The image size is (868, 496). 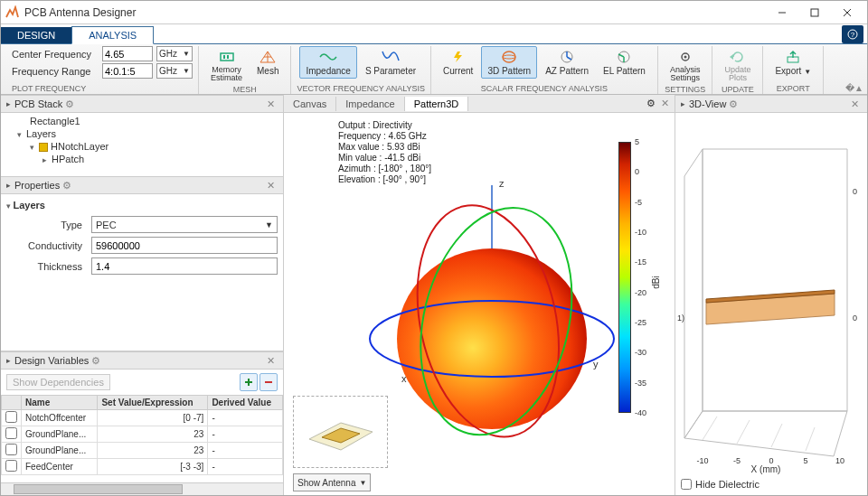 I want to click on s-parameter-button: S Parameter, so click(x=391, y=62).